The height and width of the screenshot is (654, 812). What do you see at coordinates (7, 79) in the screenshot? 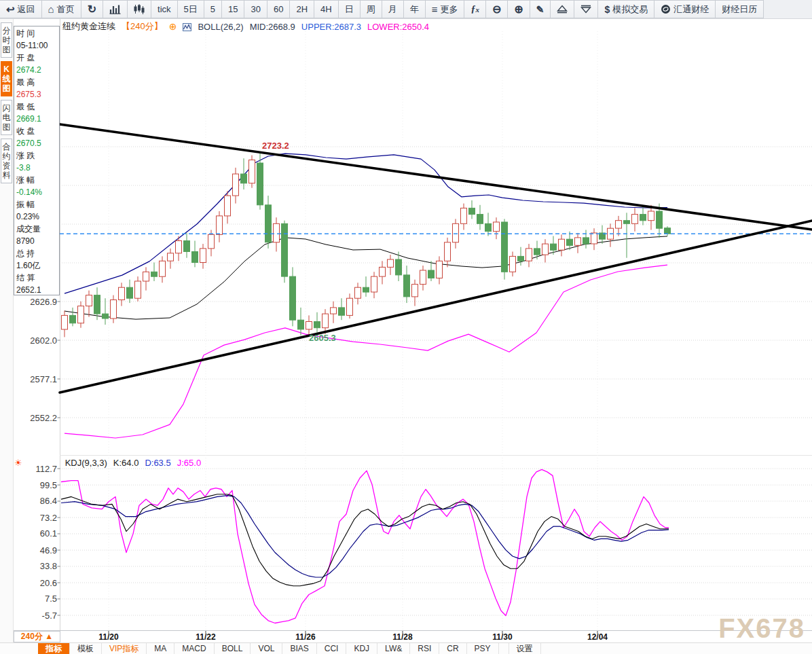
I see `tab-kline-chart: K线图` at bounding box center [7, 79].